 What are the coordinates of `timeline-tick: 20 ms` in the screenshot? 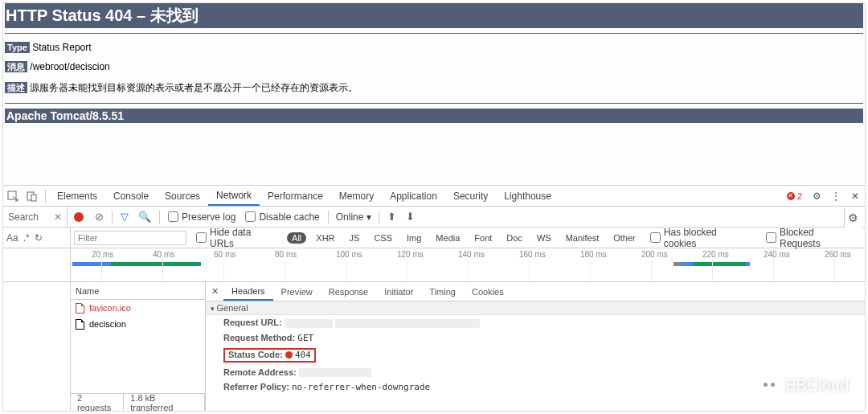 It's located at (103, 254).